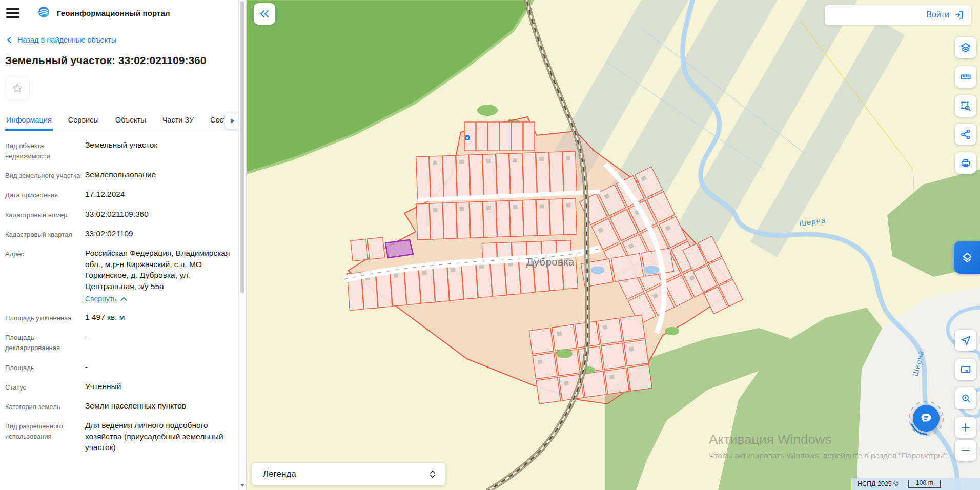  I want to click on zoom-in-icon, so click(966, 427).